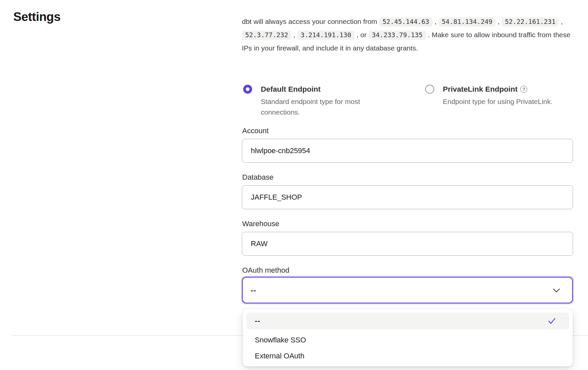 This screenshot has height=370, width=588. Describe the element at coordinates (500, 96) in the screenshot. I see `endpoint-option-privatelink: PrivateLink Endpoint? Endpoint type for …` at that location.